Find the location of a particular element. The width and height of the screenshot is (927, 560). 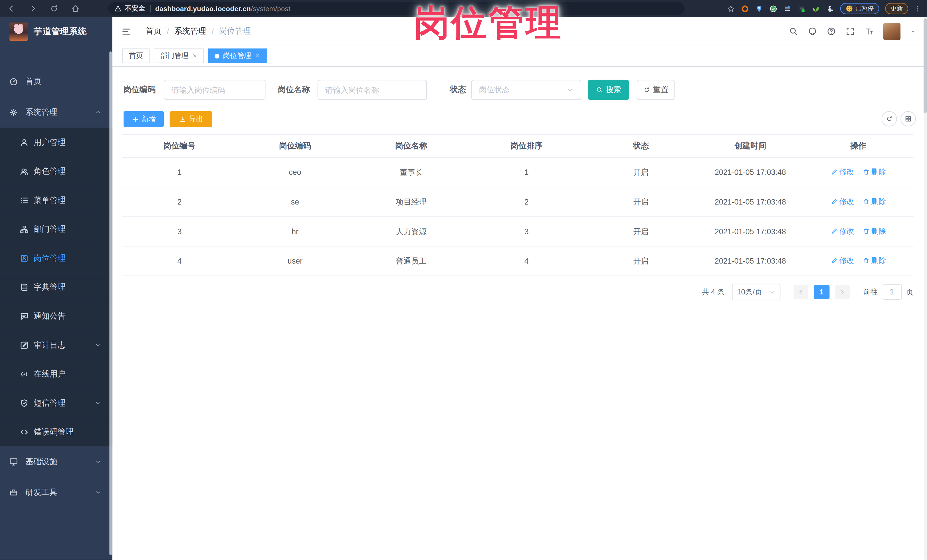

cell-id: 3 is located at coordinates (179, 232).